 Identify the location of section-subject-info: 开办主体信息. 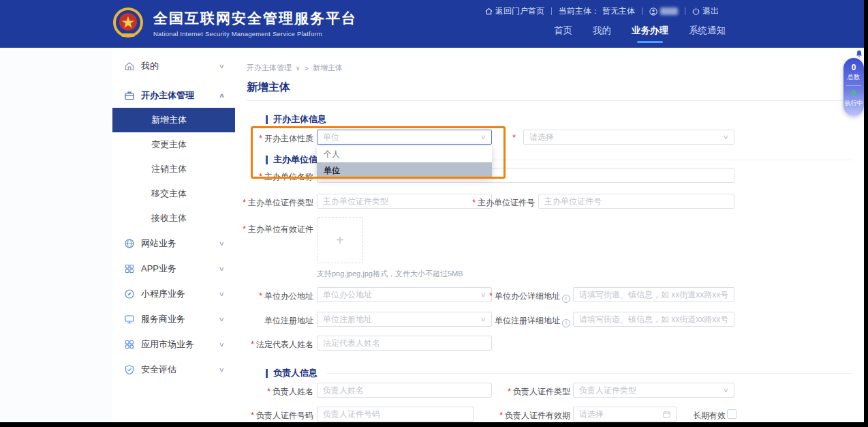
(559, 119).